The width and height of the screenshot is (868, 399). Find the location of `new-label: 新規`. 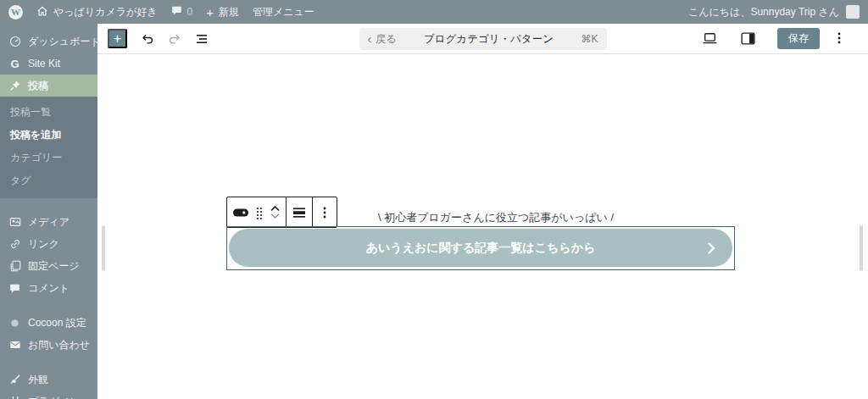

new-label: 新規 is located at coordinates (229, 12).